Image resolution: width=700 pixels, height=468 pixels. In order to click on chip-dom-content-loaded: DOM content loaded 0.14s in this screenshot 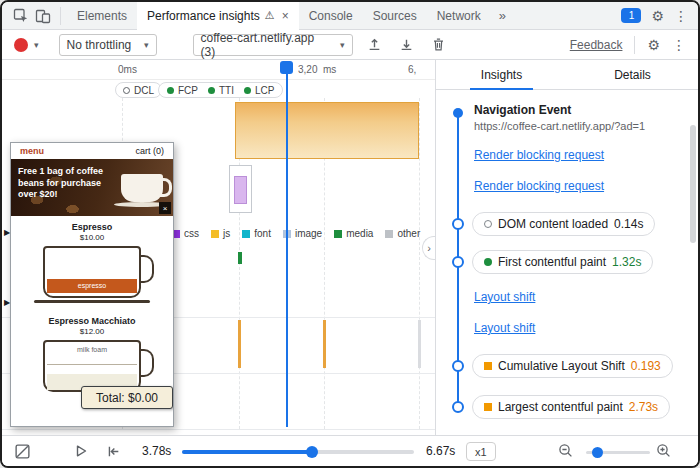, I will do `click(564, 224)`.